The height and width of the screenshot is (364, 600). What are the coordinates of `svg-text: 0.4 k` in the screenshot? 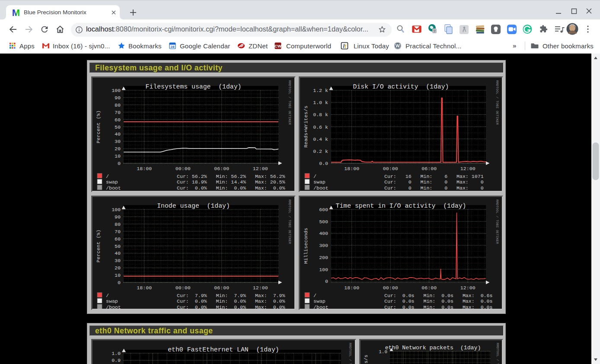 It's located at (321, 139).